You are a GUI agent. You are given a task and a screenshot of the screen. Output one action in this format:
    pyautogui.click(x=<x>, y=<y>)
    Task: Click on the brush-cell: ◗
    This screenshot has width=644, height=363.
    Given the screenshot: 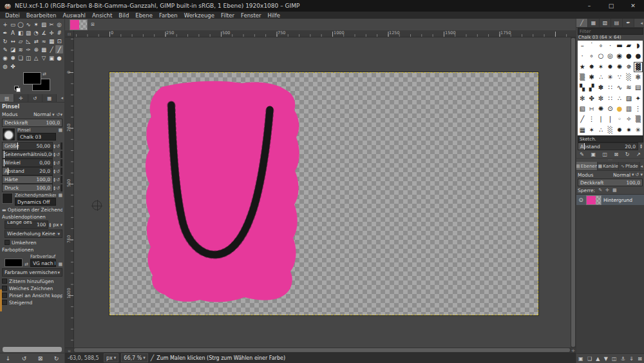 What is the action you would take?
    pyautogui.click(x=638, y=46)
    